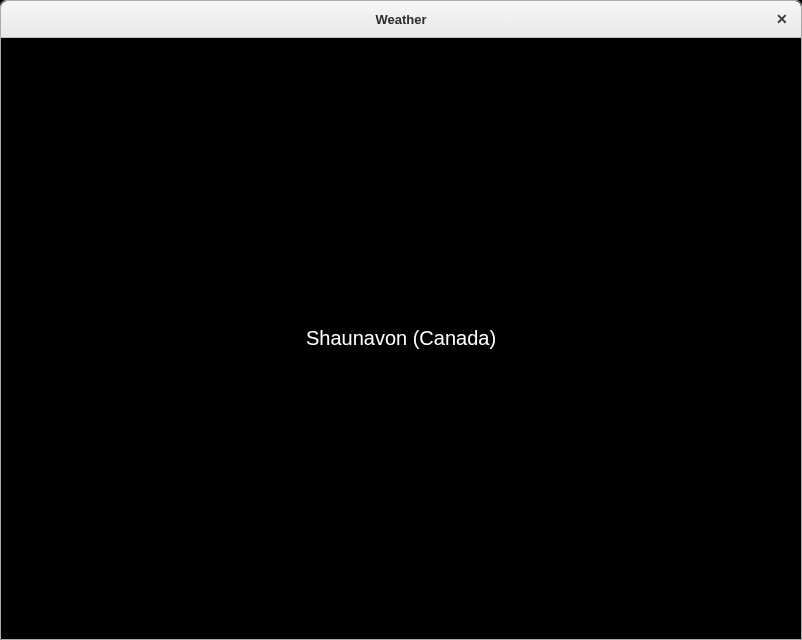 The height and width of the screenshot is (640, 802). I want to click on titlebar: Weather ✕, so click(401, 20).